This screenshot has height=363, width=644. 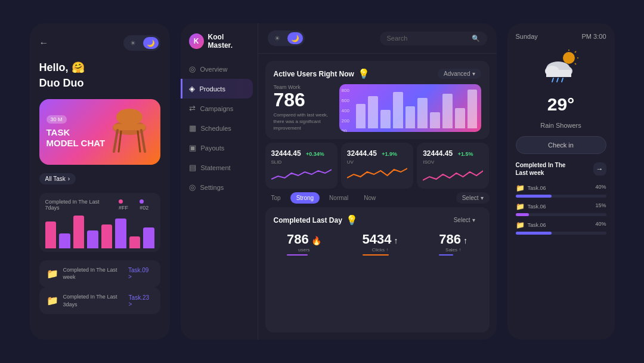 What do you see at coordinates (561, 125) in the screenshot?
I see `weather-description: Rain Showers` at bounding box center [561, 125].